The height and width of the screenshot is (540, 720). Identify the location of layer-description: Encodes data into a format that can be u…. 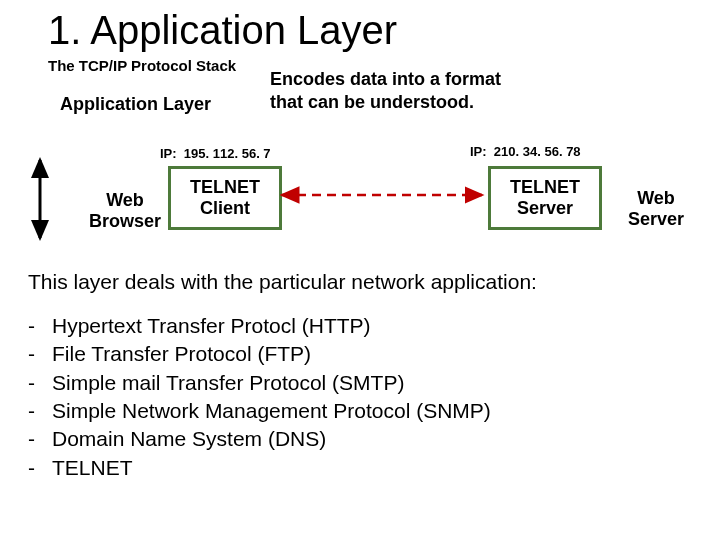
(395, 90).